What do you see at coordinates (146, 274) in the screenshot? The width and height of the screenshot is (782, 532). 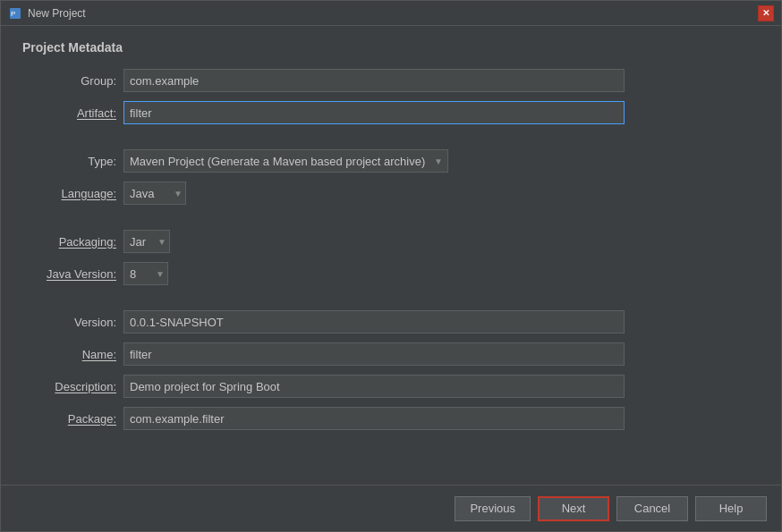 I see `java-version-select-container: 8 11 17 21 ▼` at bounding box center [146, 274].